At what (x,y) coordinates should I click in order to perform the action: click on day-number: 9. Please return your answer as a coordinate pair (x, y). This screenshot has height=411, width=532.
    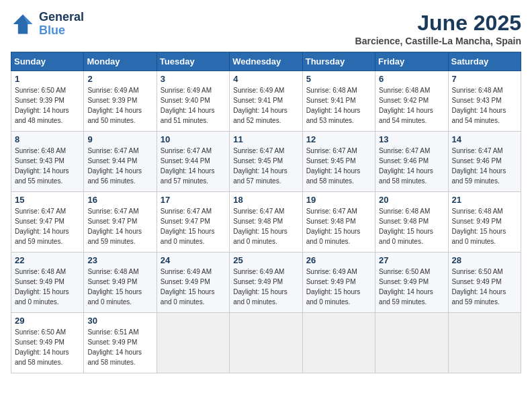
    Looking at the image, I should click on (120, 140).